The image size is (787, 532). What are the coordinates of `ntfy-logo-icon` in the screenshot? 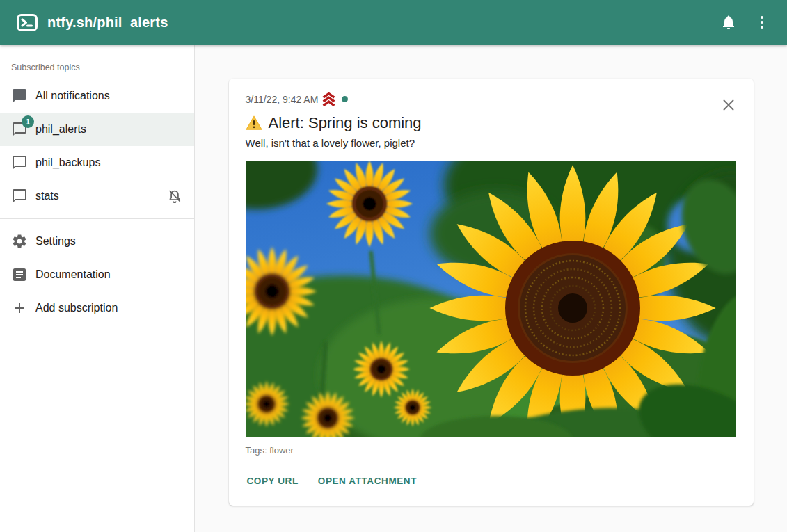 It's located at (27, 22).